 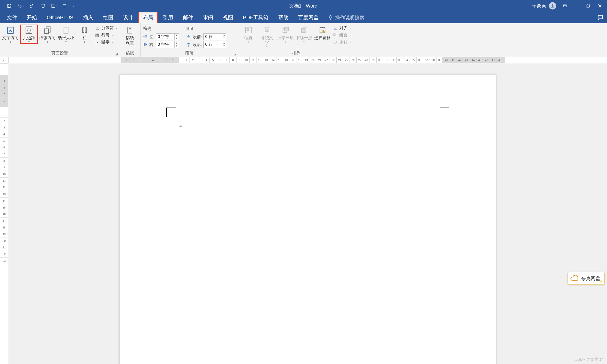 I want to click on avatar-icon, so click(x=553, y=6).